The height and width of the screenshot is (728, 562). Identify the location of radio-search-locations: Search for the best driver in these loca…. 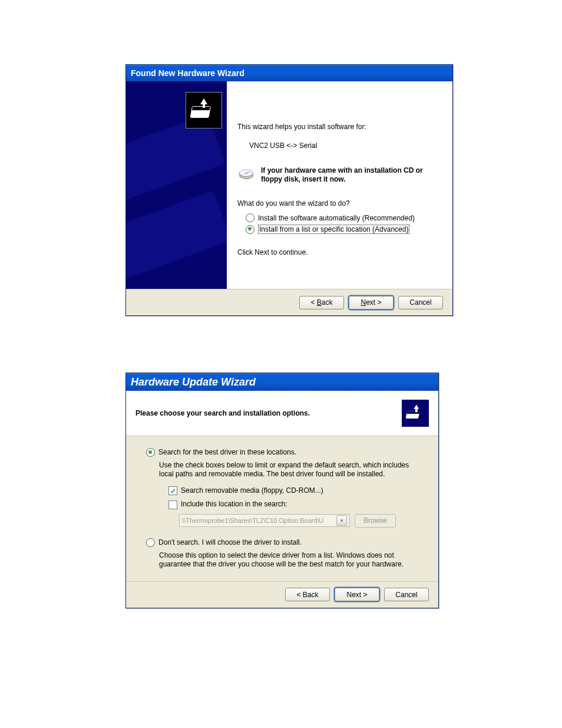
(282, 453).